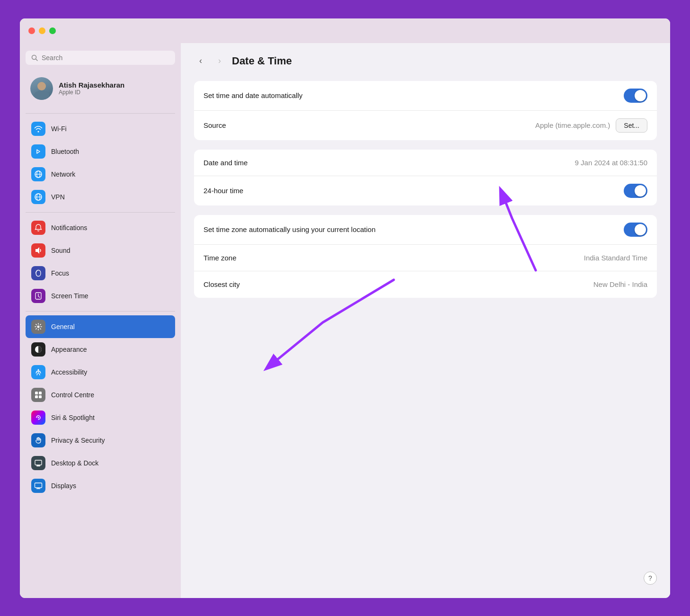  What do you see at coordinates (100, 440) in the screenshot?
I see `sidebar-item-privacy: Privacy & Security` at bounding box center [100, 440].